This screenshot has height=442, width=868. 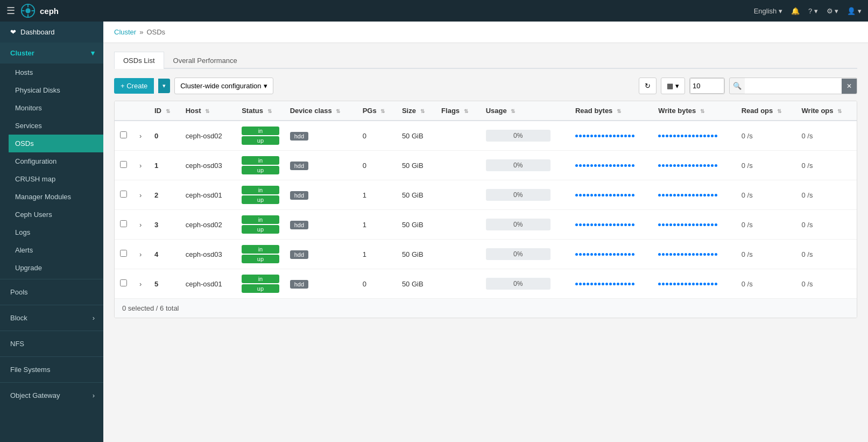 What do you see at coordinates (52, 395) in the screenshot?
I see `sidebar-item-object-gateway: Object Gateway ›` at bounding box center [52, 395].